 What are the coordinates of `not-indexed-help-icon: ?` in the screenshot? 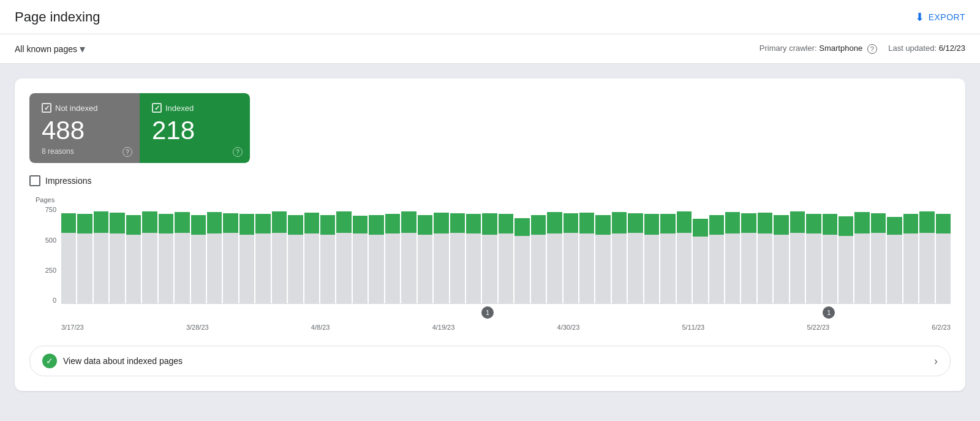 It's located at (127, 152).